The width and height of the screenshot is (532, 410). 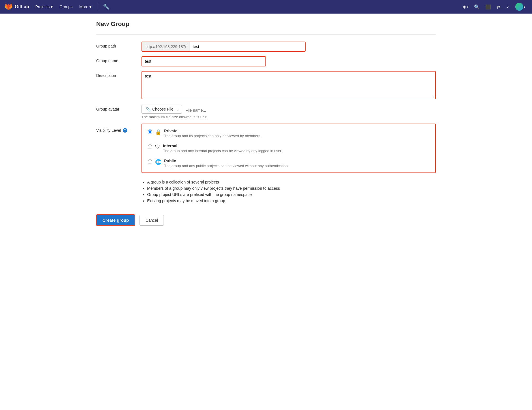 I want to click on info-list-item: Existing projects may be moved into a gr…, so click(x=291, y=201).